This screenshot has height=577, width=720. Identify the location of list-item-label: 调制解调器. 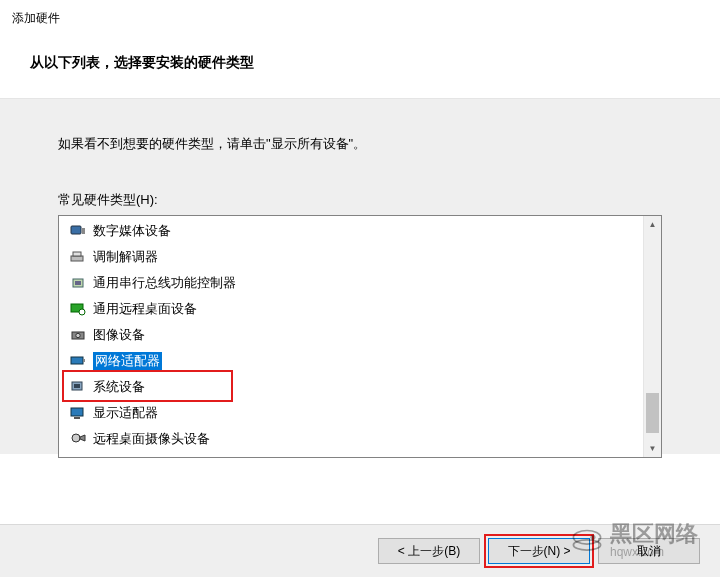
(126, 257).